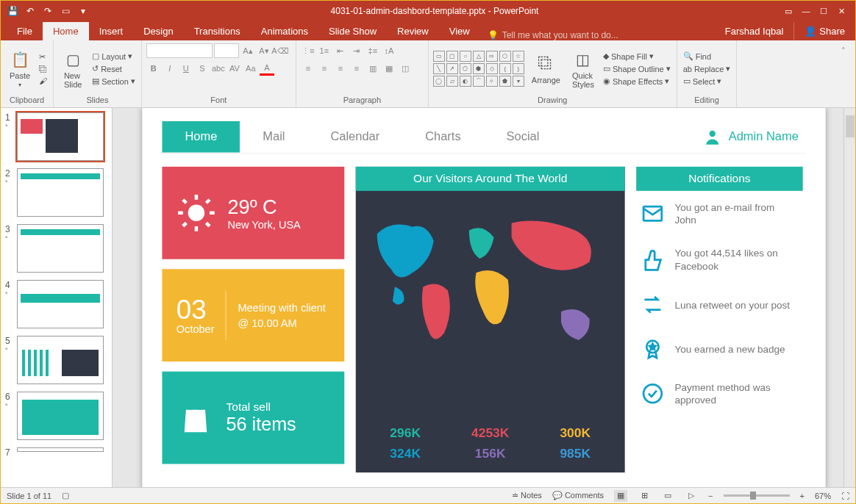 This screenshot has width=856, height=504. What do you see at coordinates (227, 51) in the screenshot?
I see `font-size-select` at bounding box center [227, 51].